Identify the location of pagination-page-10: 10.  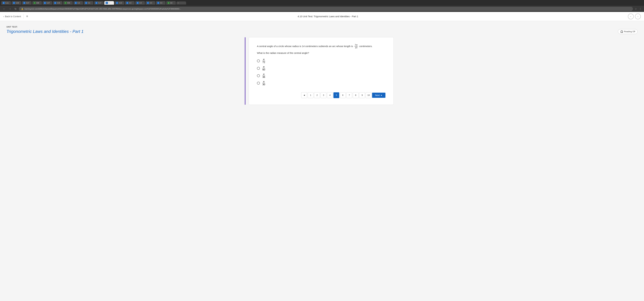
(368, 95).